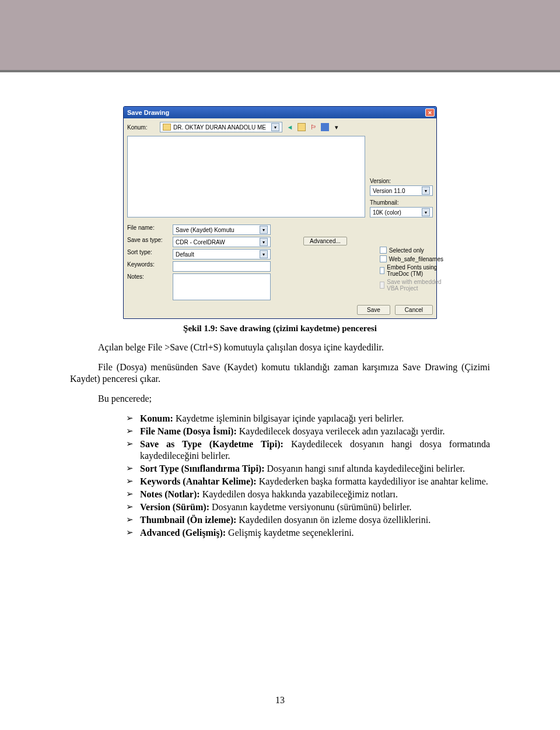 The width and height of the screenshot is (560, 730). Describe the element at coordinates (412, 285) in the screenshot. I see `checkbox-vba: Save with embedded VBA Project` at that location.